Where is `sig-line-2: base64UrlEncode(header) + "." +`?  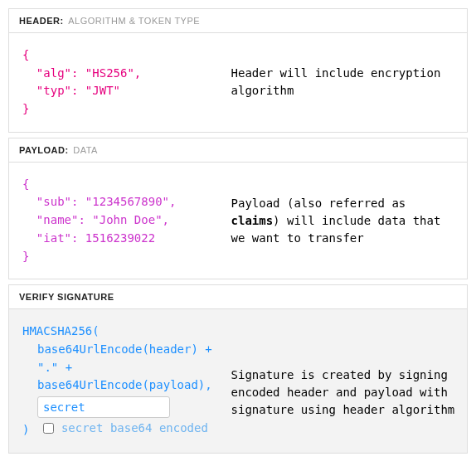 sig-line-2: base64UrlEncode(header) + "." + is located at coordinates (127, 358).